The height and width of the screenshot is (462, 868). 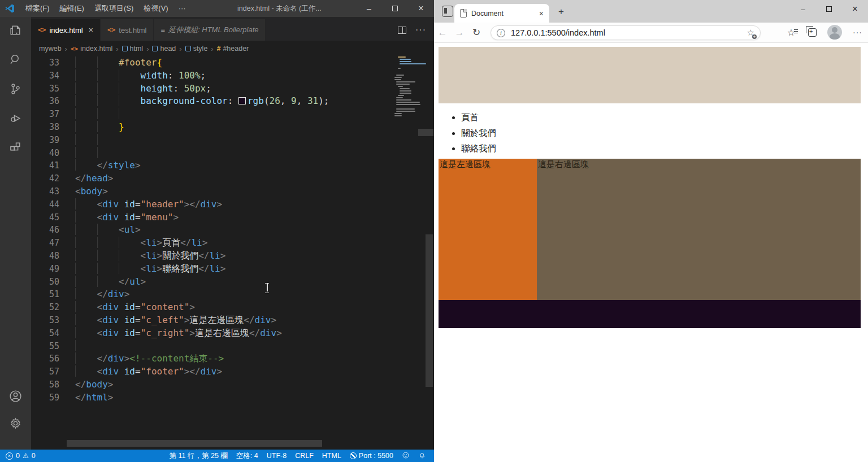 I want to click on new-tab-button: +, so click(x=561, y=12).